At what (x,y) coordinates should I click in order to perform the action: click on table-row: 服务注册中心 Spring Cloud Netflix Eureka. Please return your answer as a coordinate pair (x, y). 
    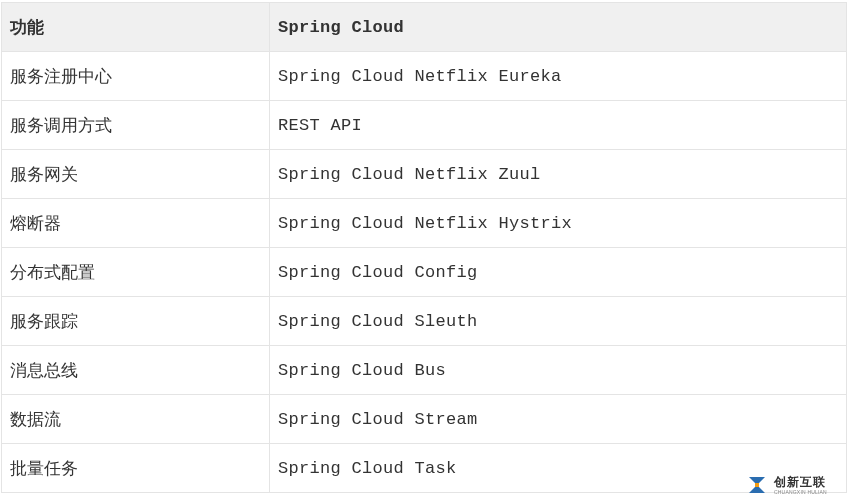
    Looking at the image, I should click on (424, 76).